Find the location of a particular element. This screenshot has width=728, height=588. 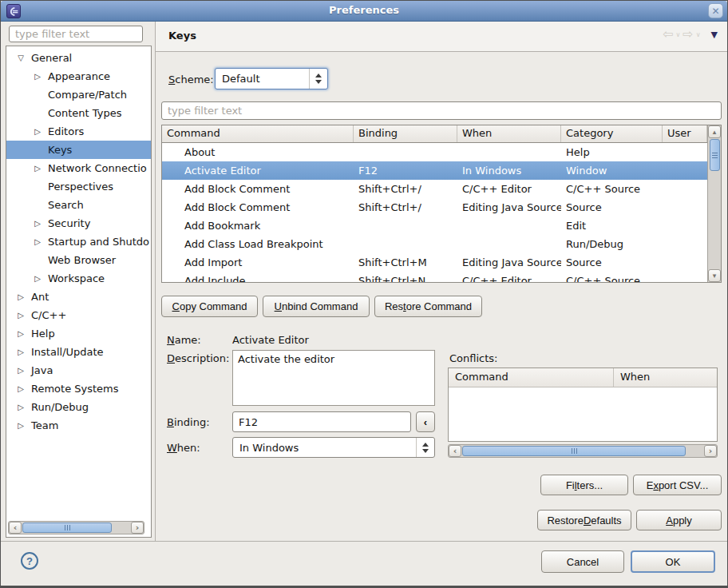

binding-row: AboutHelp is located at coordinates (441, 152).